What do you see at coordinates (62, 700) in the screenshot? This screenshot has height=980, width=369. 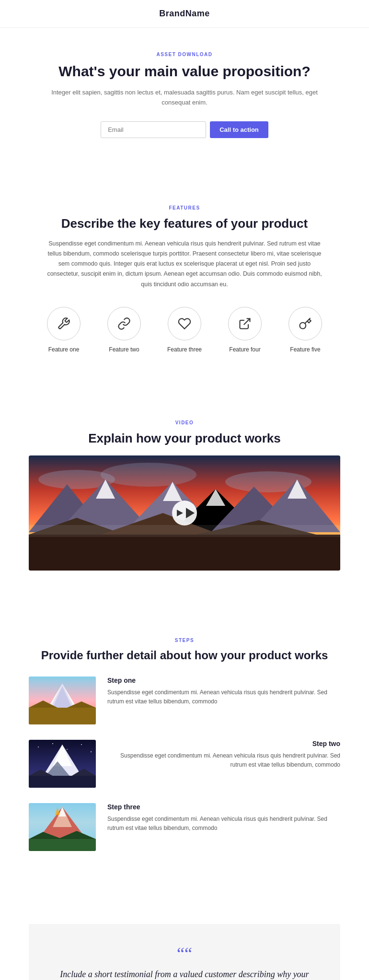 I see `step-1-landscape` at bounding box center [62, 700].